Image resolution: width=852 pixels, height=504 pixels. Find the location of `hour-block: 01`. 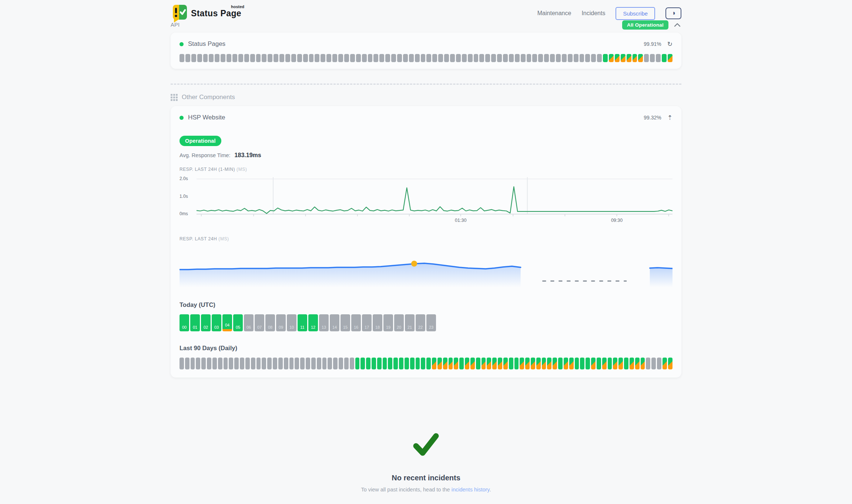

hour-block: 01 is located at coordinates (195, 323).